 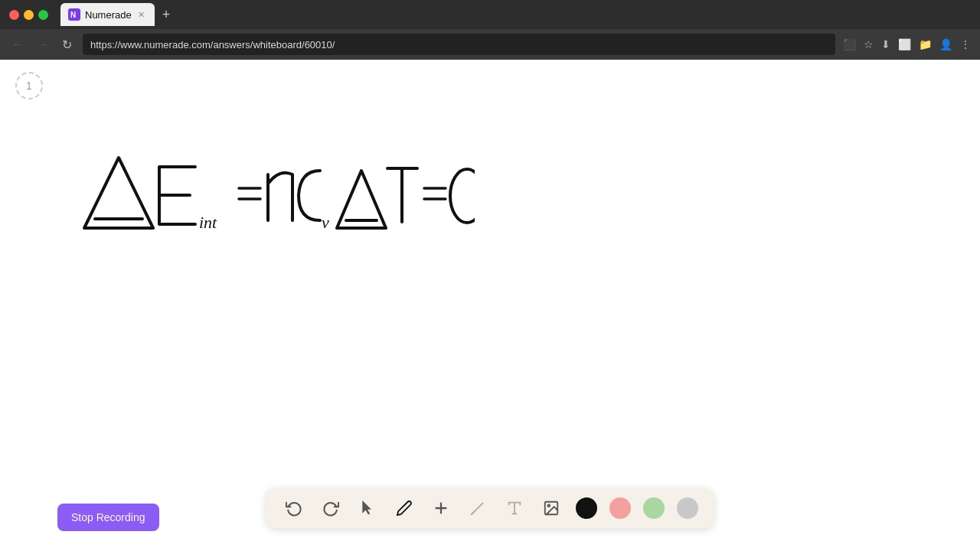 I want to click on tab-label: Numerade, so click(x=109, y=15).